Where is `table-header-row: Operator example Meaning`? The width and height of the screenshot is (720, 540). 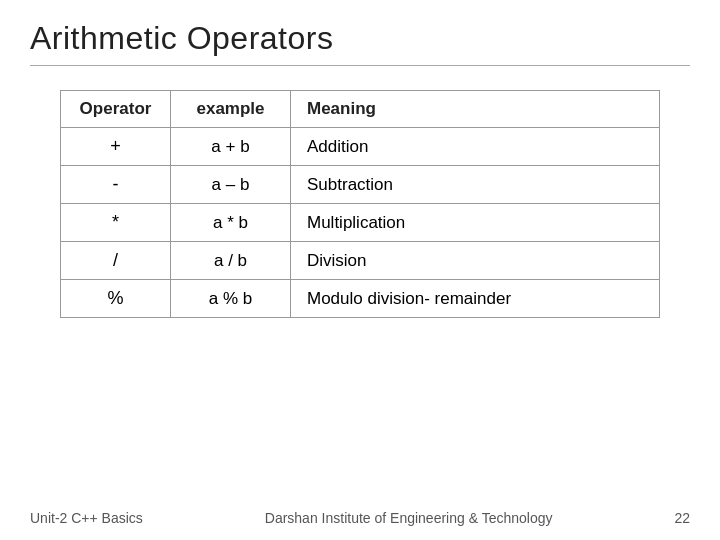
table-header-row: Operator example Meaning is located at coordinates (360, 110).